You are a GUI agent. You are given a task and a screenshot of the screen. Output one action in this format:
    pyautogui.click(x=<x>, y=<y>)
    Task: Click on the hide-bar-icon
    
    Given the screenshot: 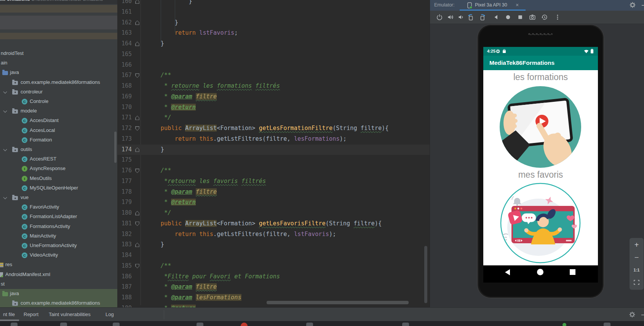 What is the action you would take?
    pyautogui.click(x=643, y=315)
    